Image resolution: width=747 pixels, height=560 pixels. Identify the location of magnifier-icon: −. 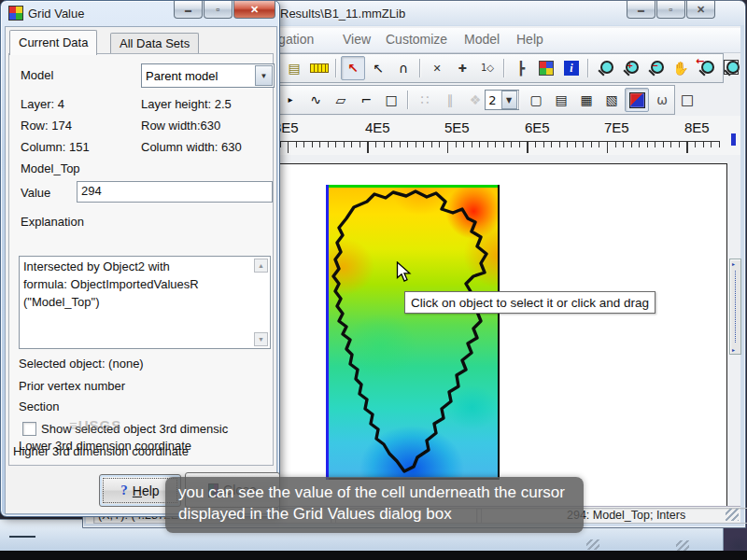
(655, 69).